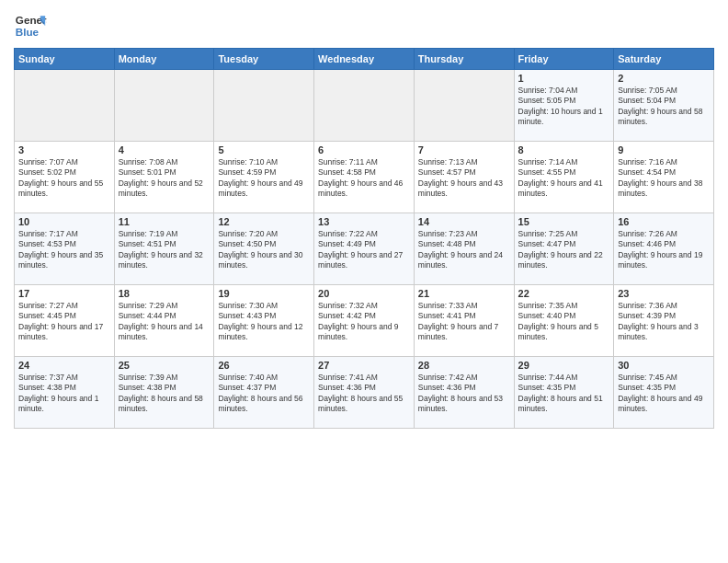 This screenshot has width=728, height=563. I want to click on calendar-cell: 28Sunrise: 7:42 AM Sunset: 4:36 PM Dayli…, so click(463, 393).